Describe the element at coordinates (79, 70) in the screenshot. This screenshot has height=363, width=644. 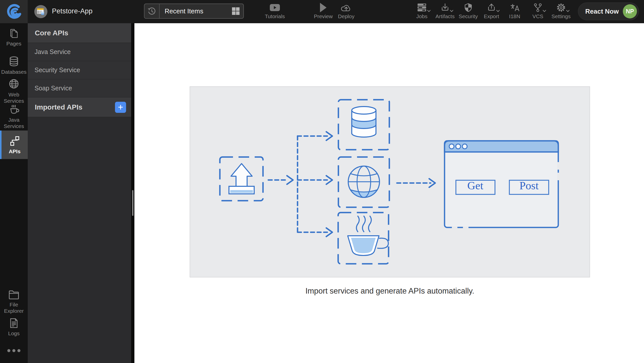
I see `panel-item-security-service: Security Service` at that location.